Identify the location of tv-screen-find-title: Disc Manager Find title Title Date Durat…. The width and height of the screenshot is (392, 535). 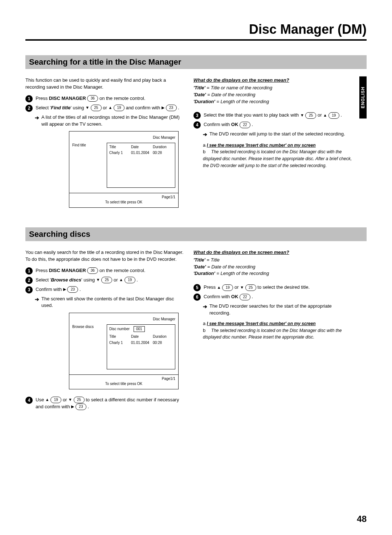
(124, 169).